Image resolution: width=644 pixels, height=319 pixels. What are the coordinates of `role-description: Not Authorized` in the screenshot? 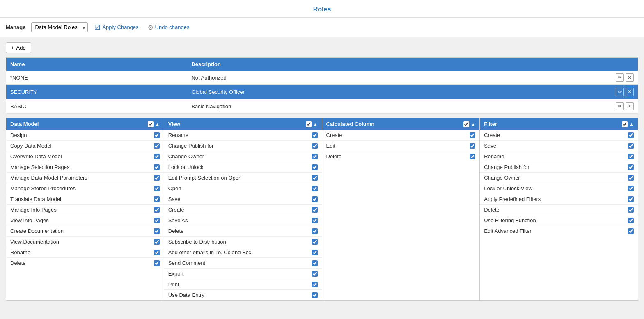 It's located at (345, 78).